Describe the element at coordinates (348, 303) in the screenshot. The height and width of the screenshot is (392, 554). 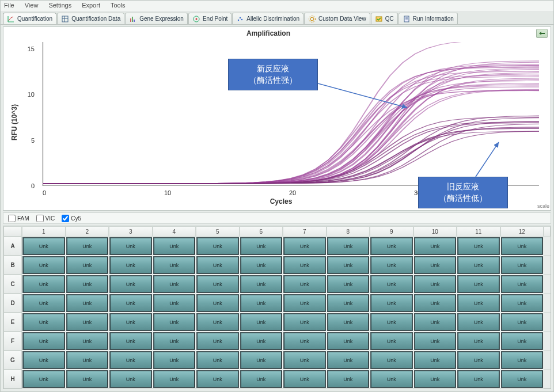
I see `well-D8: Unk` at that location.